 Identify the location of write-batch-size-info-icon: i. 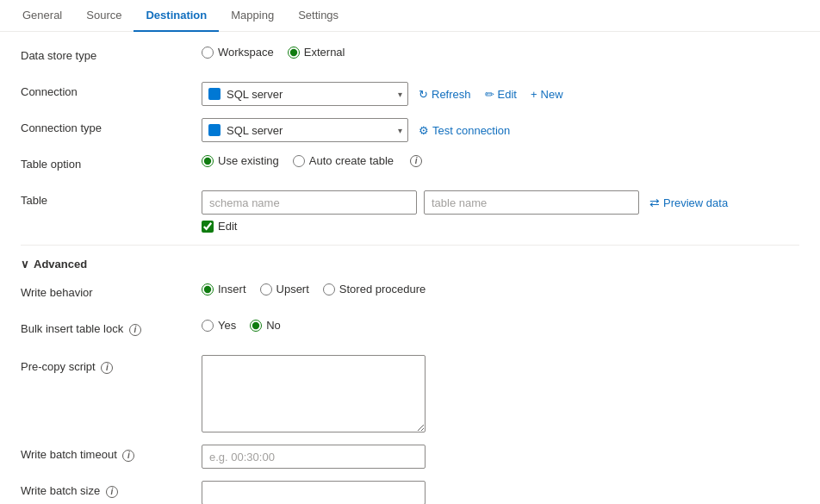
(112, 492).